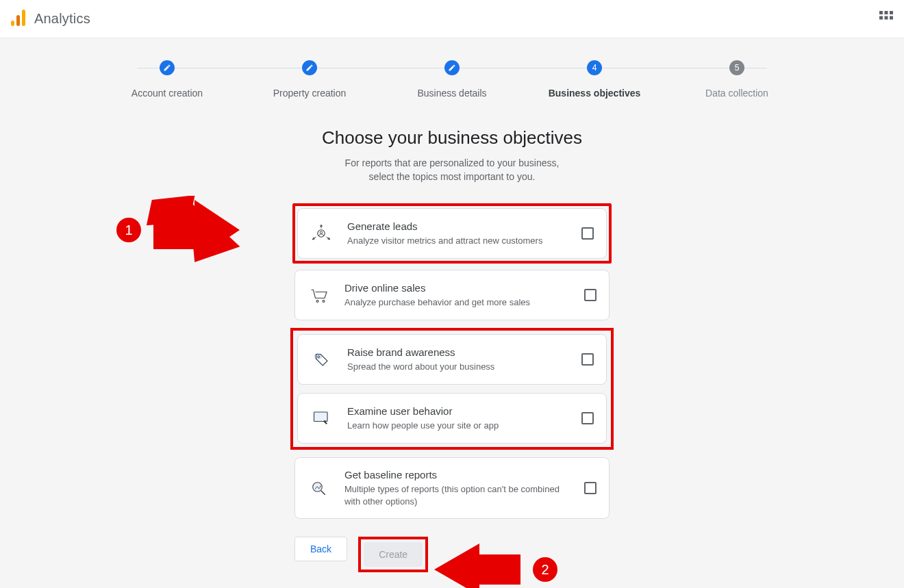 The image size is (904, 588). What do you see at coordinates (452, 163) in the screenshot?
I see `subtitle-line1: For reports that are personalized to you…` at bounding box center [452, 163].